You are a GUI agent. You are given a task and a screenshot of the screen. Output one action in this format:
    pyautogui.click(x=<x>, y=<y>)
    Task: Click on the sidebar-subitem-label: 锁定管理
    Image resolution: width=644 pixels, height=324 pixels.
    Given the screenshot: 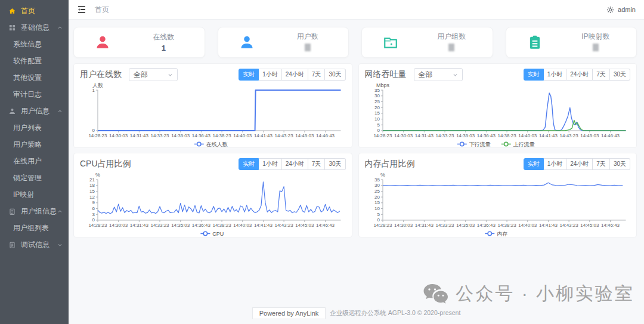 What is the action you would take?
    pyautogui.click(x=27, y=178)
    